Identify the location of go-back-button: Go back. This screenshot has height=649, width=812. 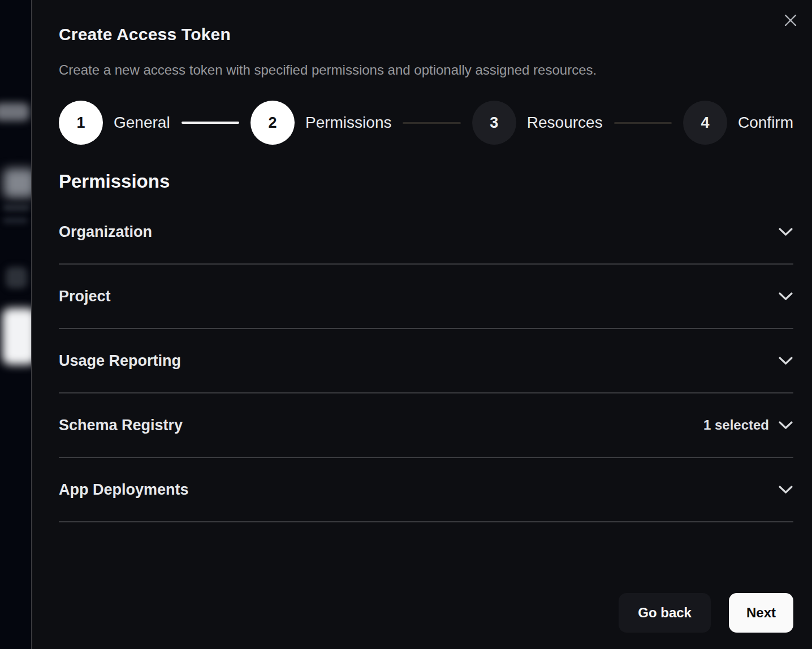
(665, 613).